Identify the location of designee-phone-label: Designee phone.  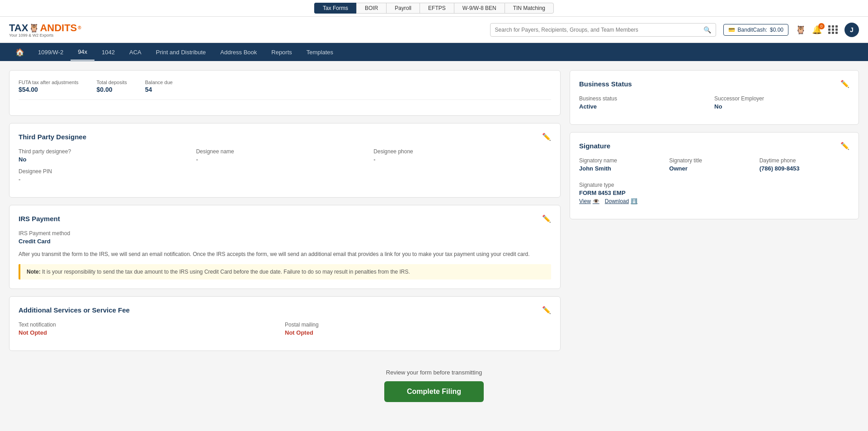
(462, 152).